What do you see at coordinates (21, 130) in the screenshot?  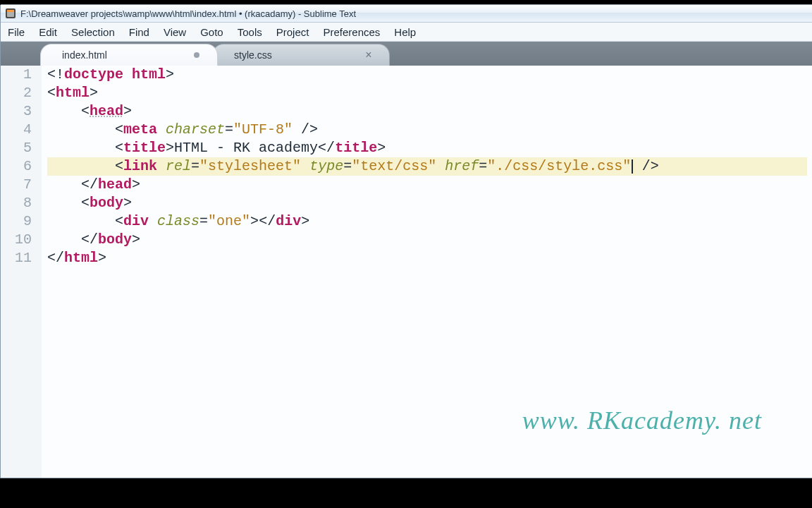 I see `line-number: 4` at bounding box center [21, 130].